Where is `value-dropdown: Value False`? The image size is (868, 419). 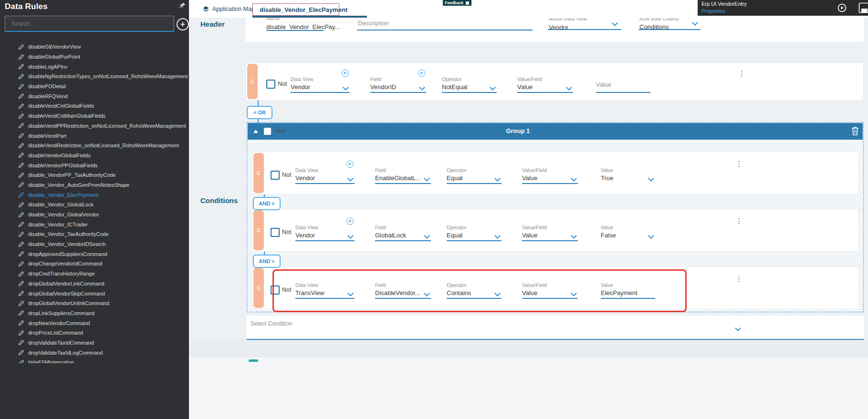 value-dropdown: Value False is located at coordinates (628, 232).